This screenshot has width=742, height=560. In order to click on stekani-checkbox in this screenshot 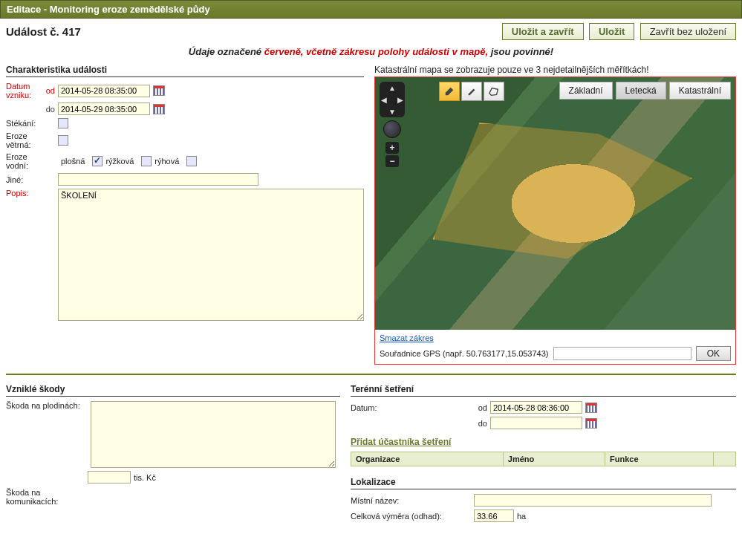, I will do `click(63, 123)`.